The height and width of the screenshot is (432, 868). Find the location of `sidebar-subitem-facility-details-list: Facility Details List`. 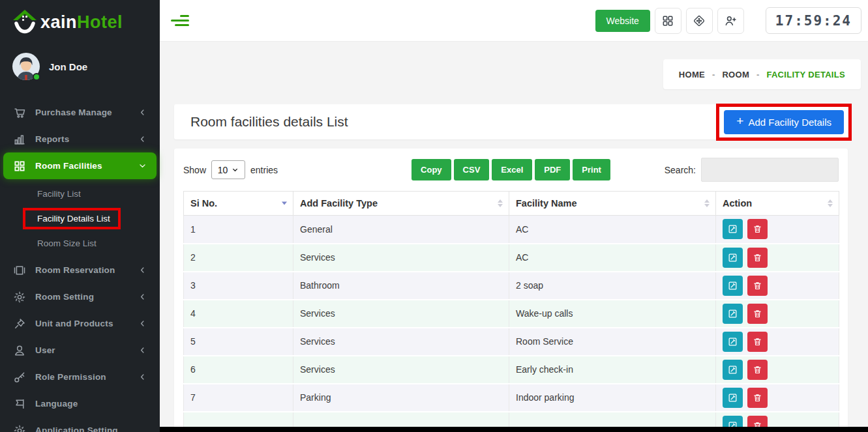

sidebar-subitem-facility-details-list: Facility Details List is located at coordinates (80, 219).